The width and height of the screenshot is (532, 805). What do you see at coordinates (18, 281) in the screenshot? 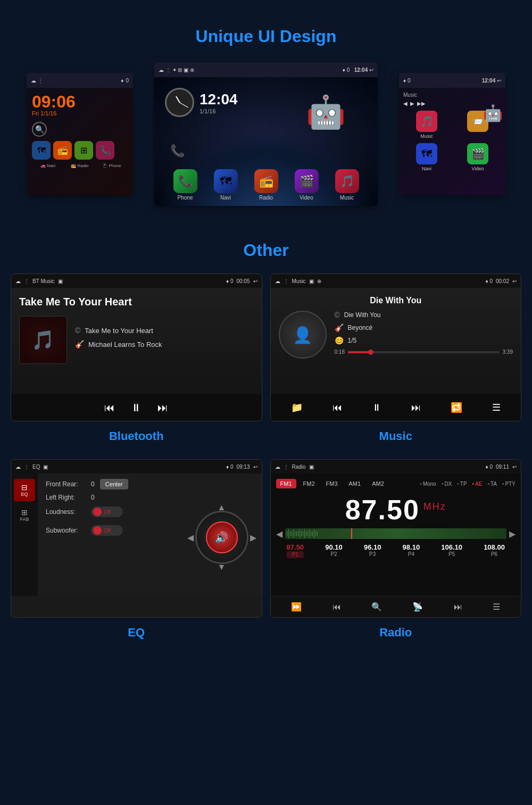
I see `sb-bt-cloud-icon: ☁` at bounding box center [18, 281].